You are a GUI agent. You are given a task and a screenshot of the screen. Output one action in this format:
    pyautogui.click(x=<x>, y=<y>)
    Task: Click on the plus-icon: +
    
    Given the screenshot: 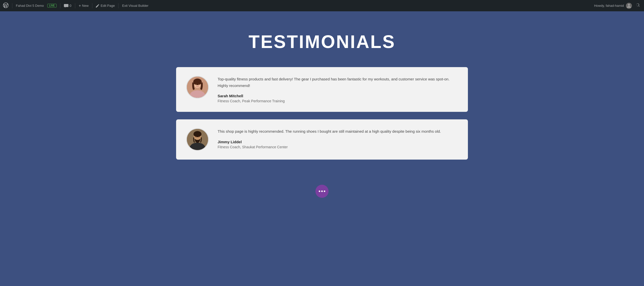 What is the action you would take?
    pyautogui.click(x=80, y=6)
    